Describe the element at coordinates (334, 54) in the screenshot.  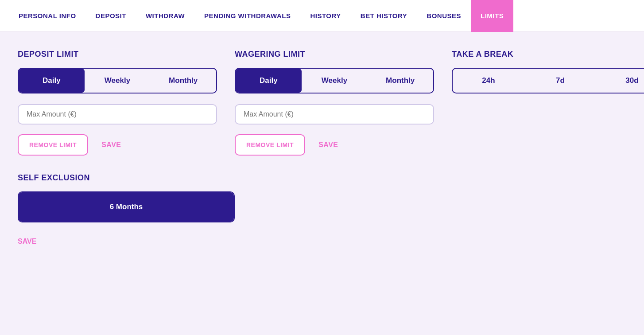
I see `wagering-limit-title: WAGERING LIMIT` at that location.